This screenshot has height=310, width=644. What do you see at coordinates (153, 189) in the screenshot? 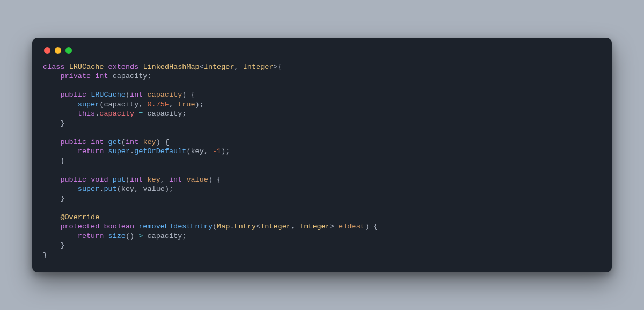
I see `arg-value: value` at bounding box center [153, 189].